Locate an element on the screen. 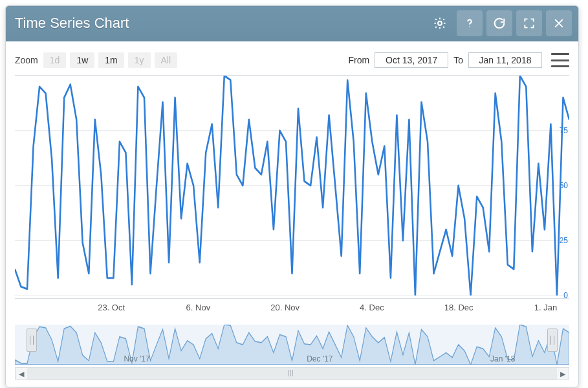 This screenshot has height=388, width=588. zoom-buttons: 1d1w1m1yAll is located at coordinates (113, 60).